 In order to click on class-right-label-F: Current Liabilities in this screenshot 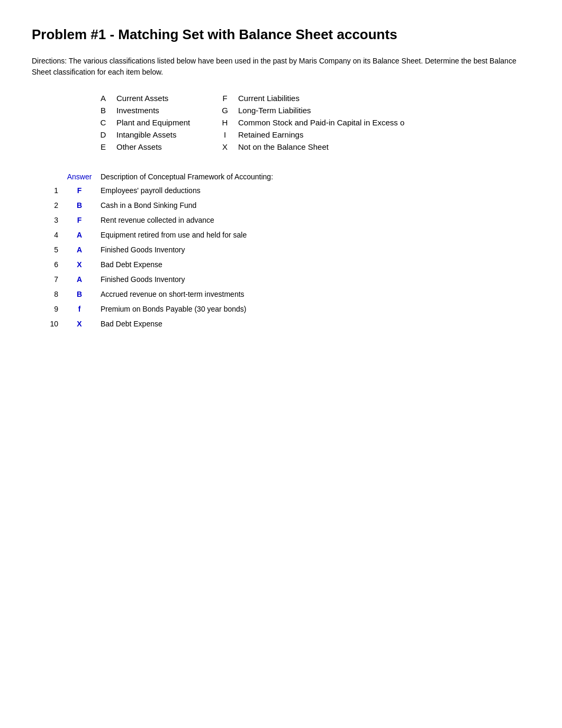, I will do `click(384, 98)`.